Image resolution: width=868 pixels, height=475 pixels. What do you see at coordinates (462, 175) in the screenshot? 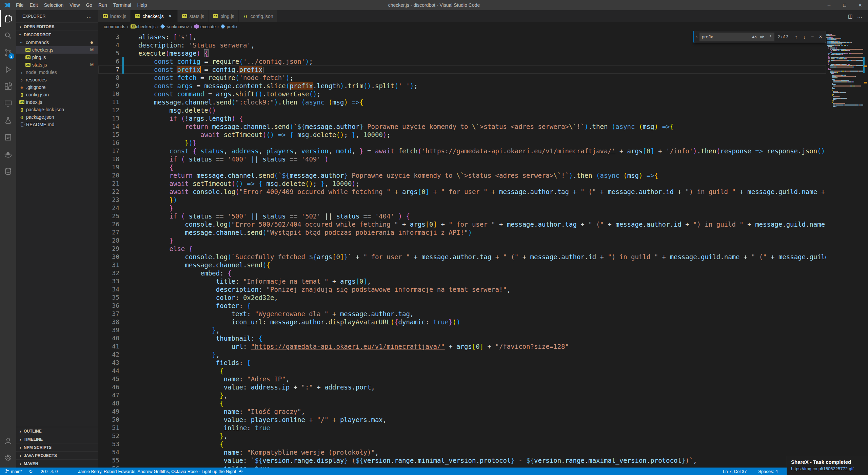
I see `code-line: 20 return message.channel.send(`${messag…` at bounding box center [462, 175].